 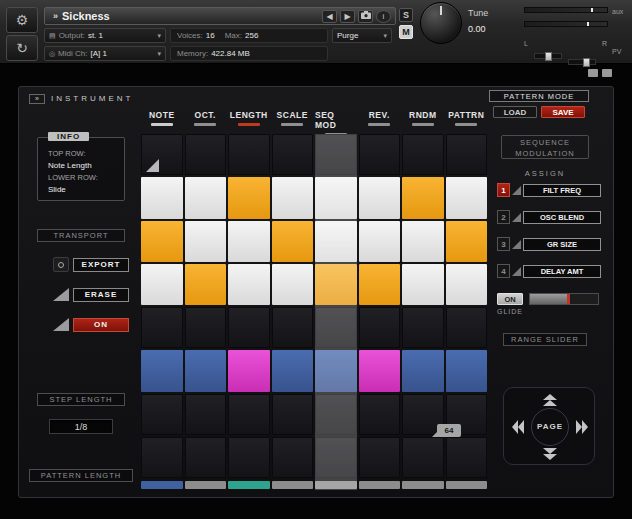 I want to click on grid-cell-r8-c1, so click(x=162, y=458).